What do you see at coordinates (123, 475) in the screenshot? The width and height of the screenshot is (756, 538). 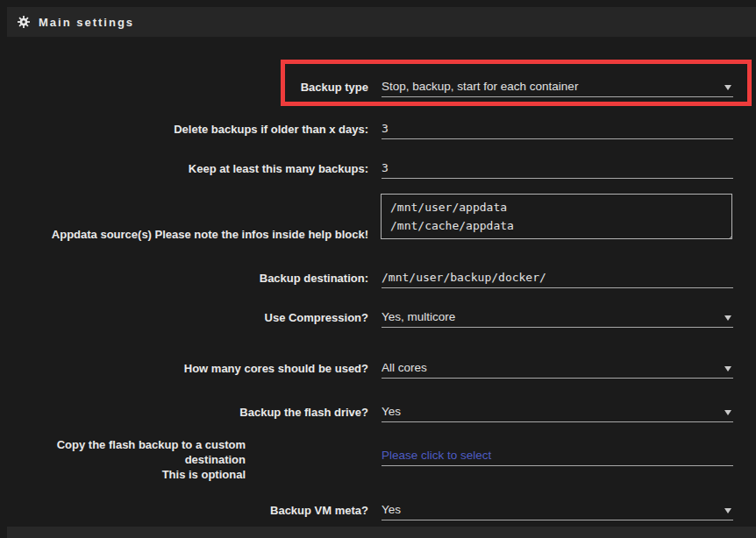 I see `flash-custom-destination-label-line2: This is optional` at bounding box center [123, 475].